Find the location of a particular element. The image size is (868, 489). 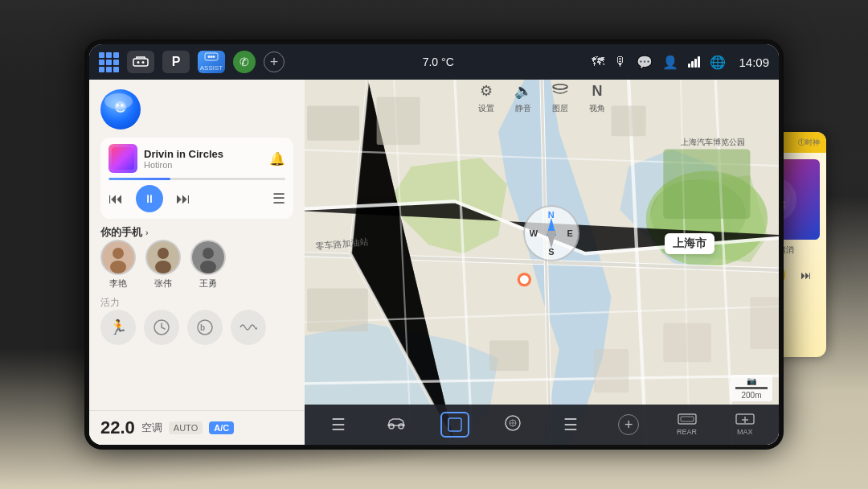

music-info-row: Drivin in Circles Hotiron 🔔 is located at coordinates (197, 158).